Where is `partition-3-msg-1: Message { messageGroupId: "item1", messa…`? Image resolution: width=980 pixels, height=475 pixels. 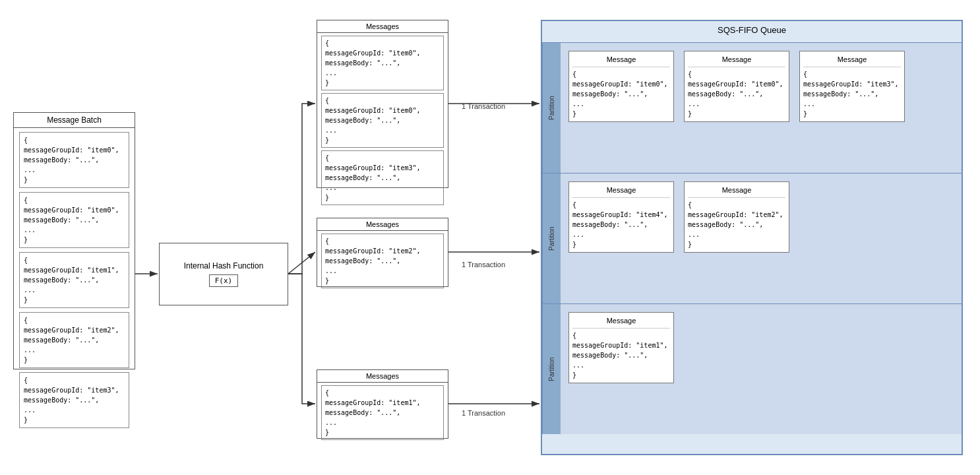 partition-3-msg-1: Message { messageGroupId: "item1", messa… is located at coordinates (621, 348).